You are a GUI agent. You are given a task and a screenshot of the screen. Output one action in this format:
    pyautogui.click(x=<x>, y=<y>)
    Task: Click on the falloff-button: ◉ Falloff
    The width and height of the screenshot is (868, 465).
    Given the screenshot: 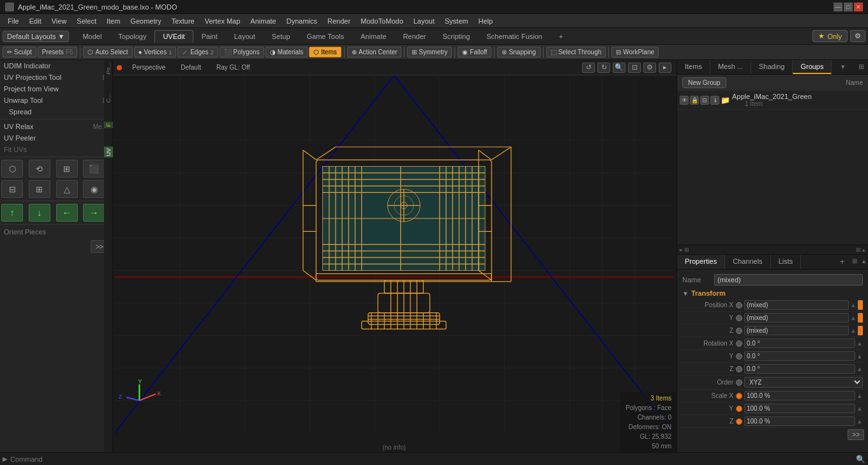 What is the action you would take?
    pyautogui.click(x=475, y=52)
    